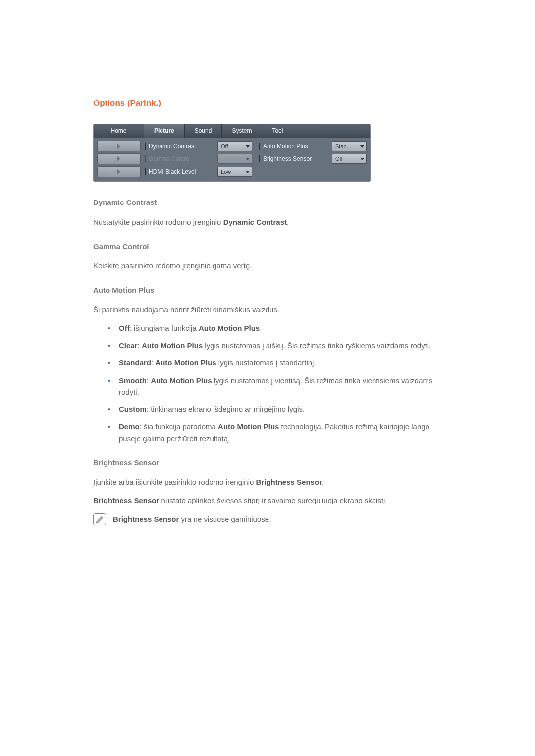 Image resolution: width=535 pixels, height=756 pixels. I want to click on gamma-control-select, so click(235, 159).